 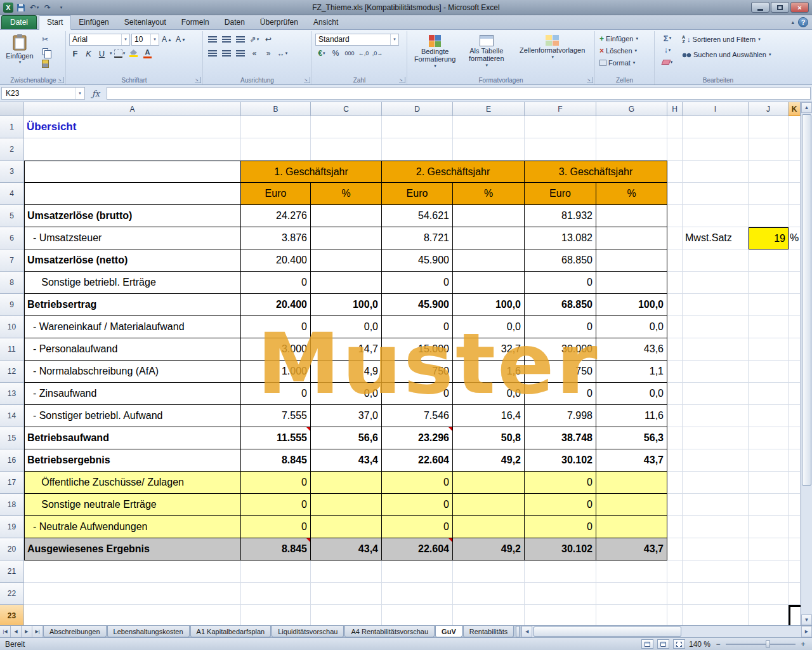 What do you see at coordinates (12, 239) in the screenshot?
I see `row-header-6: 6` at bounding box center [12, 239].